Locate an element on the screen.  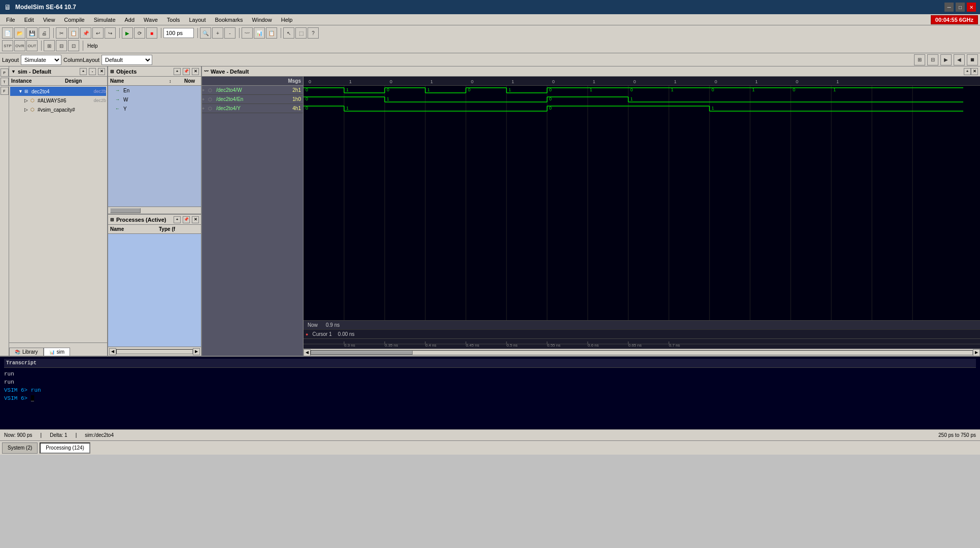
obj-En: → En is located at coordinates (154, 90).